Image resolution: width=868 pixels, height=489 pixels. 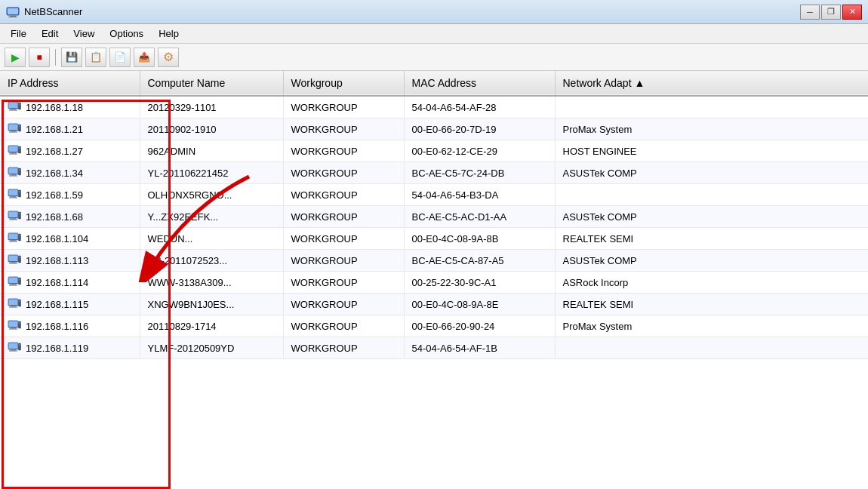 What do you see at coordinates (434, 174) in the screenshot?
I see `table-row: 192.168.1.34 YL-201106221452WORKGROUPBC-…` at bounding box center [434, 174].